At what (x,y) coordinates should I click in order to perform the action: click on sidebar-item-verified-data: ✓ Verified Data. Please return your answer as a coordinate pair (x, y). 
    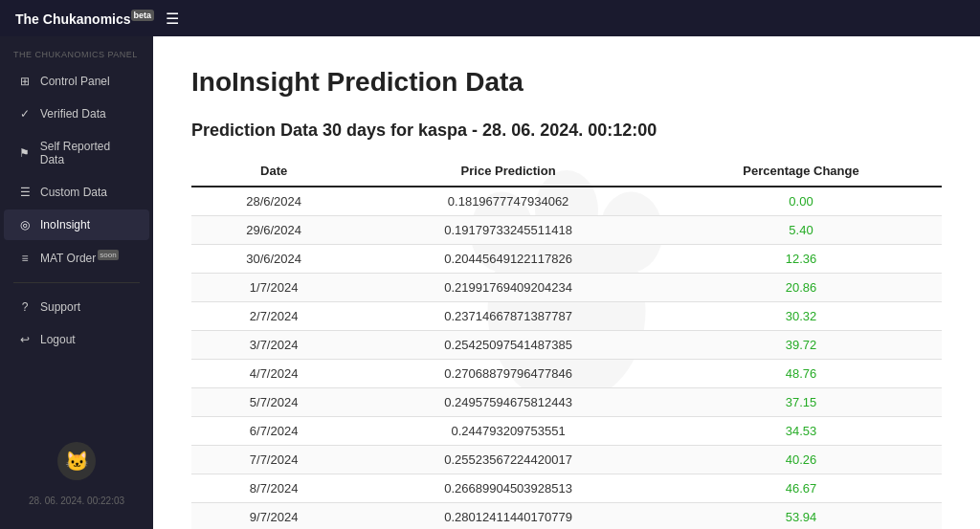
    Looking at the image, I should click on (77, 114).